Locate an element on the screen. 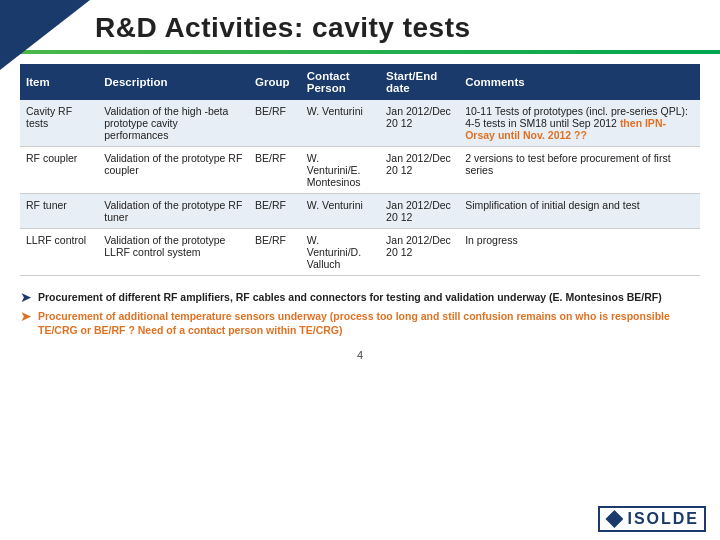  cell-contact: W. Venturini/D. Valluch is located at coordinates (340, 252).